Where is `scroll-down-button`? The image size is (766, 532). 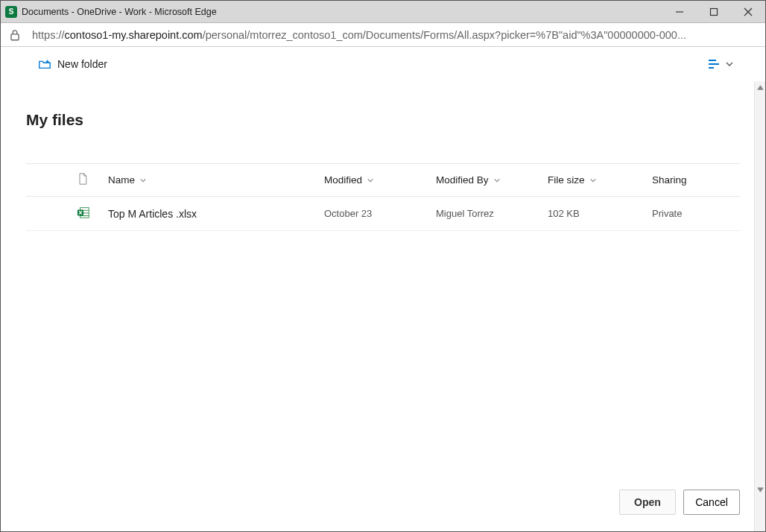
scroll-down-button is located at coordinates (760, 490).